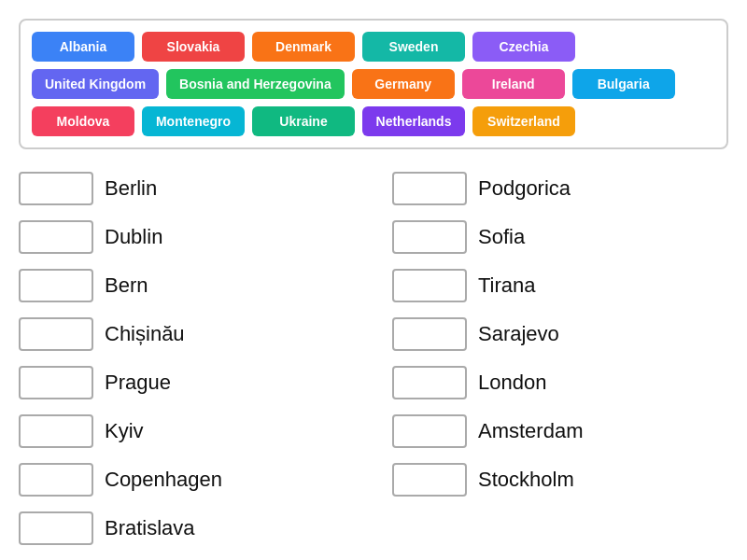  I want to click on match-row: Bratislava, so click(187, 528).